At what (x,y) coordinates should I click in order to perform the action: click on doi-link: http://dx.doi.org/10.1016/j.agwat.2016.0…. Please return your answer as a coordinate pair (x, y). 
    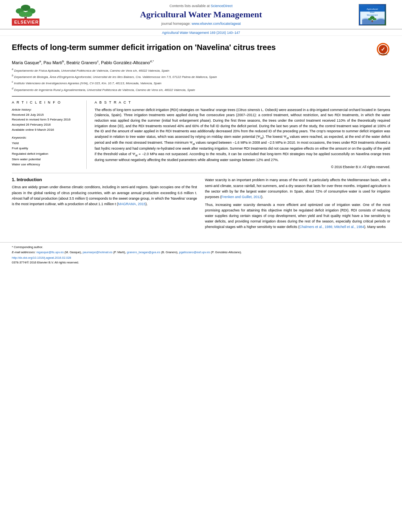
    Looking at the image, I should click on (42, 258).